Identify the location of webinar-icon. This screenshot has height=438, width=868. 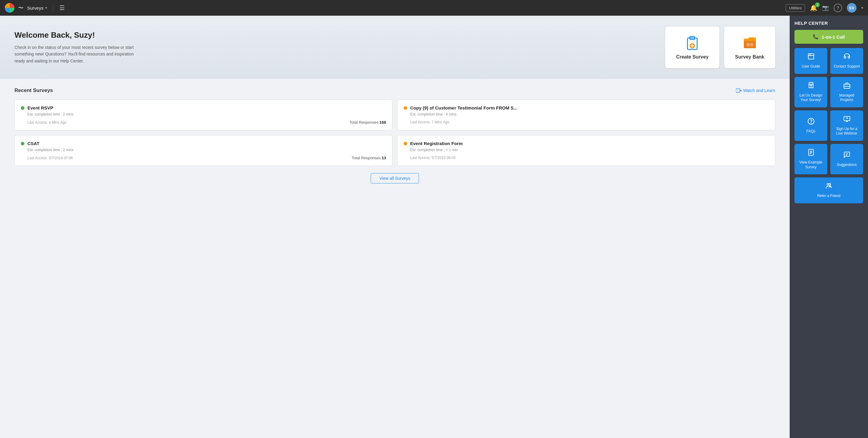
(847, 120).